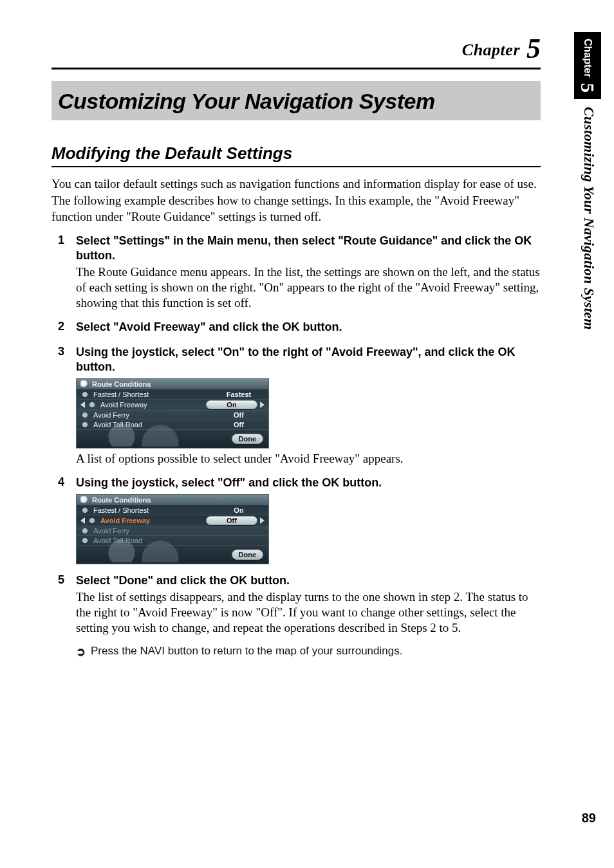  What do you see at coordinates (172, 416) in the screenshot?
I see `setting-row: Avoid Ferry Off` at bounding box center [172, 416].